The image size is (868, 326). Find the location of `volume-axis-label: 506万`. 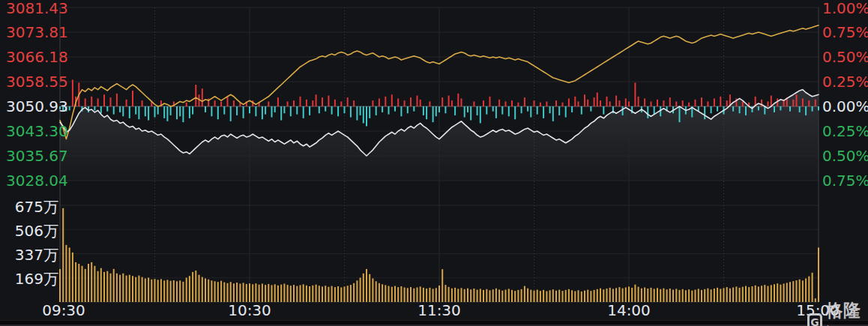

volume-axis-label: 506万 is located at coordinates (31, 231).